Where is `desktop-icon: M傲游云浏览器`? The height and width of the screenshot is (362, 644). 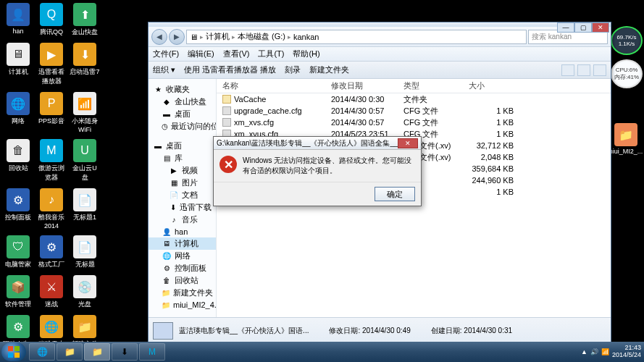
desktop-icon: M傲游云浏览器 is located at coordinates (51, 161).